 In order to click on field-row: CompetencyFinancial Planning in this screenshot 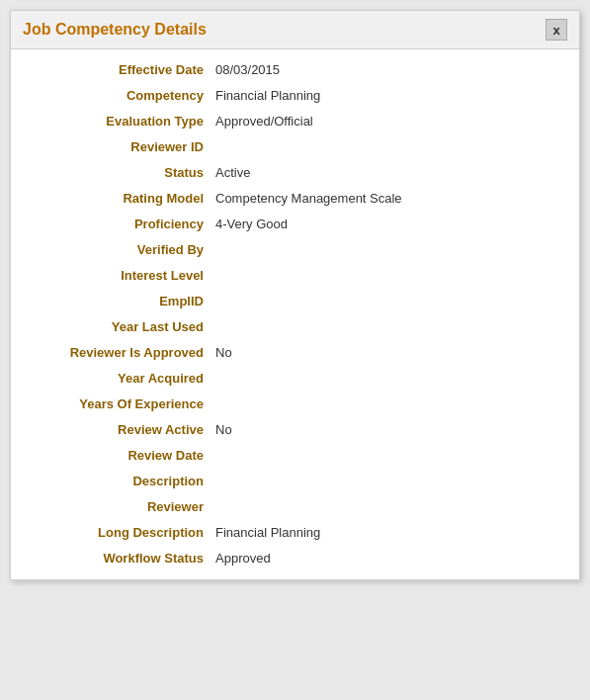, I will do `click(295, 96)`.